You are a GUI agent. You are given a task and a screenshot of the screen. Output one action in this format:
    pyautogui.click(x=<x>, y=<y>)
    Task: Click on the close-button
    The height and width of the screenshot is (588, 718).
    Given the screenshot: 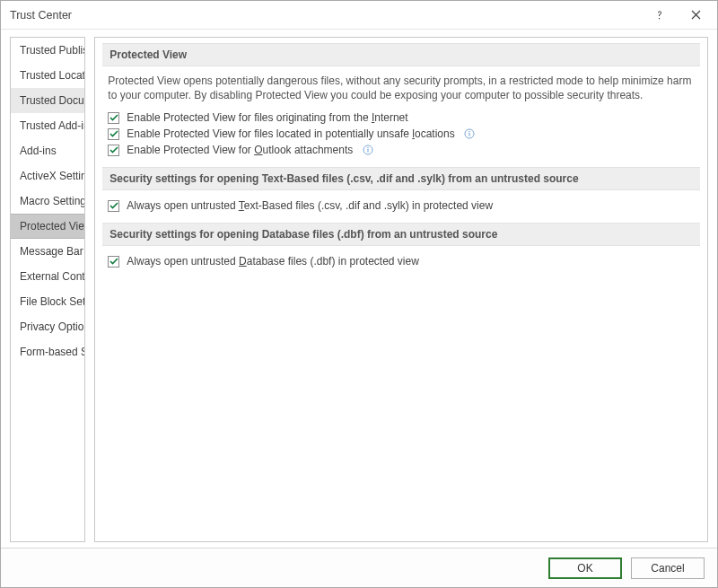 What is the action you would take?
    pyautogui.click(x=696, y=15)
    